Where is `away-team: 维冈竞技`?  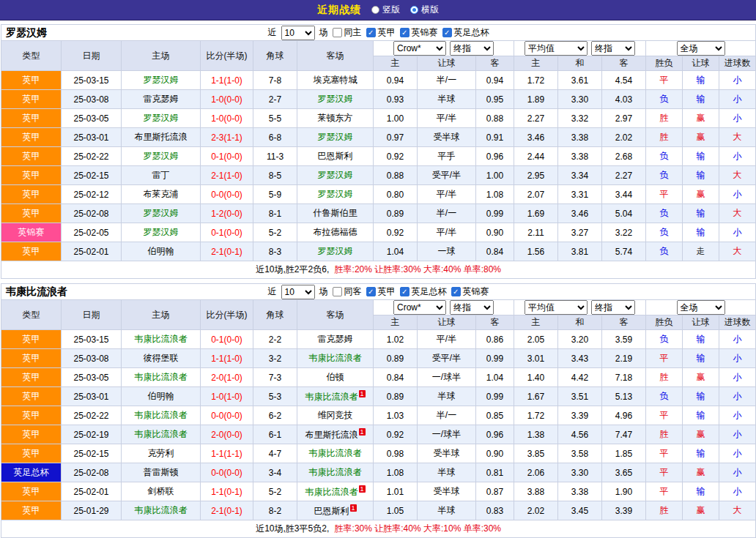 away-team: 维冈竞技 is located at coordinates (336, 415).